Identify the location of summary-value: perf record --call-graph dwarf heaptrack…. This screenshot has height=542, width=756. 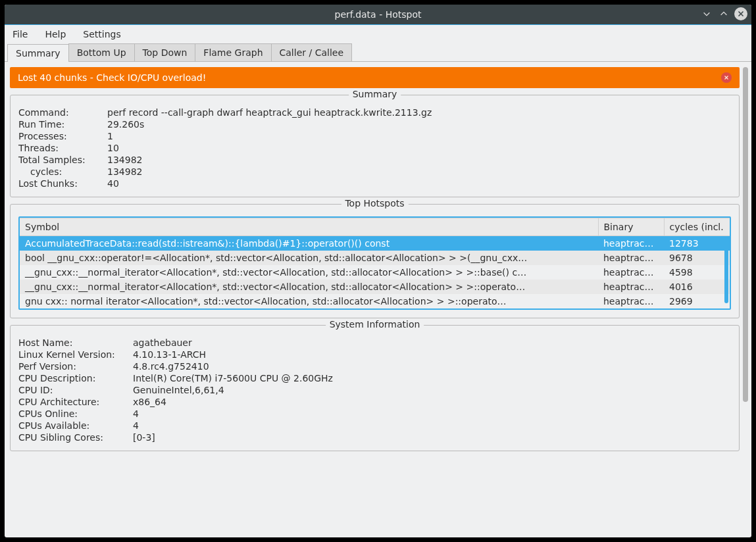
(419, 112).